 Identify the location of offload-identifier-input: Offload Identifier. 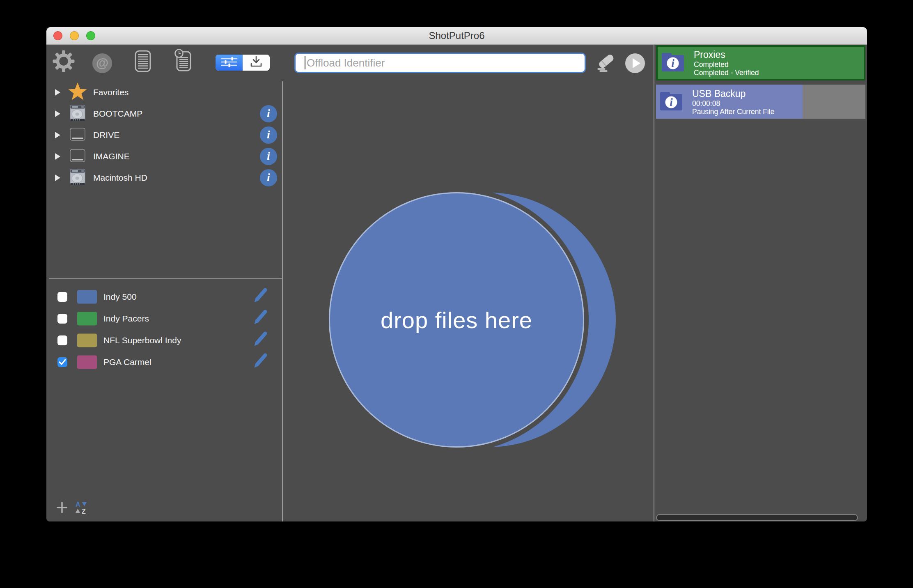
(440, 63).